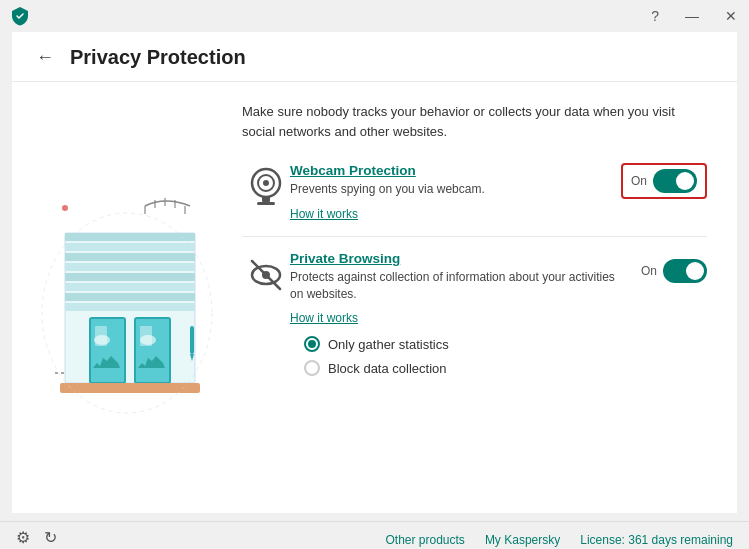  Describe the element at coordinates (694, 16) in the screenshot. I see `window-controls: ? — ✕` at that location.